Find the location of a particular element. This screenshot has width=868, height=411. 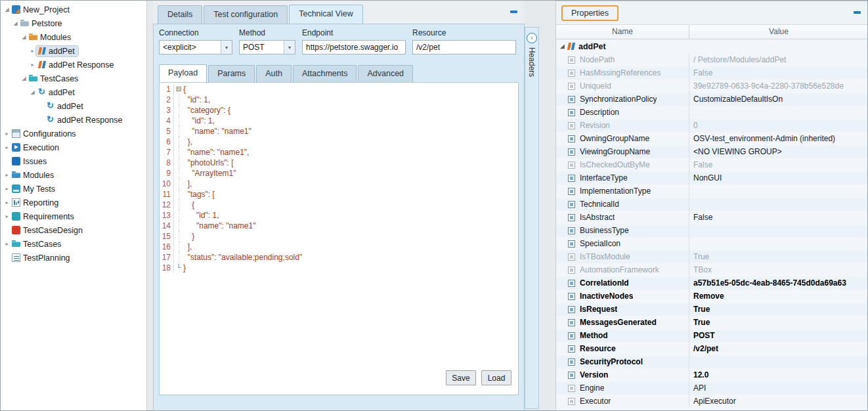

tree-item-execution: ▸ Execution is located at coordinates (74, 147).